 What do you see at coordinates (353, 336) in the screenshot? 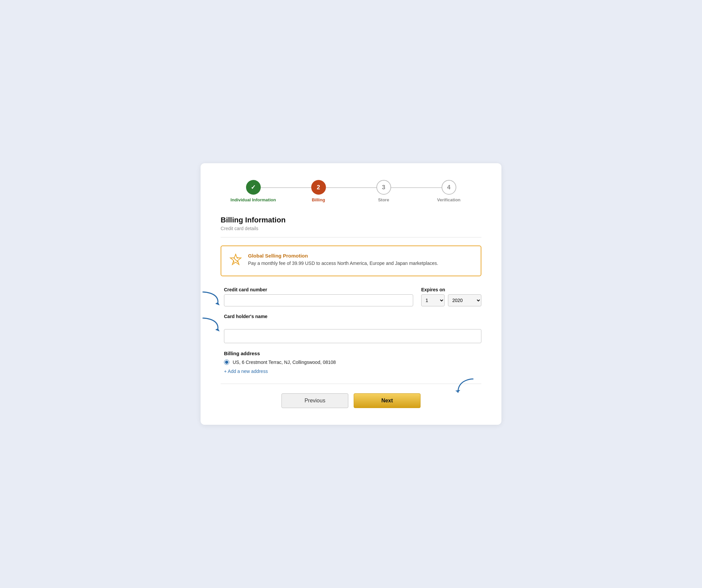
I see `cardholder-input` at bounding box center [353, 336].